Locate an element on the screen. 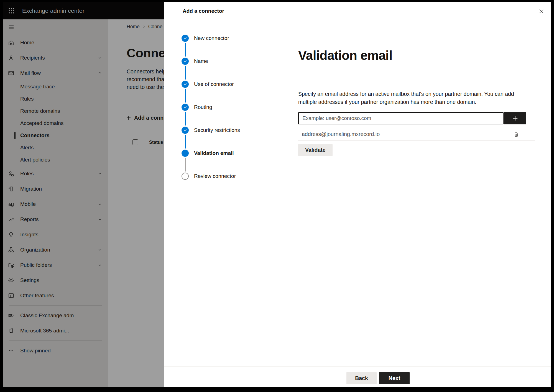 The image size is (554, 392). wizard-step-routing: Routing is located at coordinates (222, 107).